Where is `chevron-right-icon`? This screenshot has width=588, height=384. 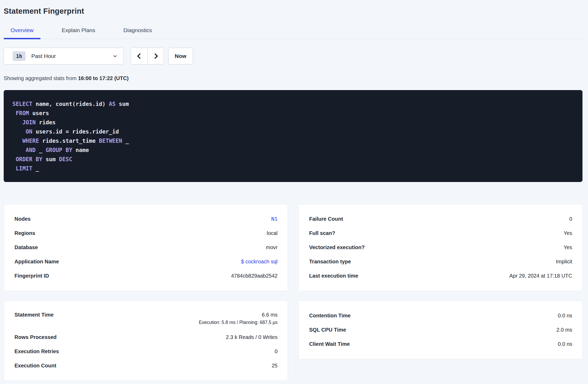 chevron-right-icon is located at coordinates (156, 56).